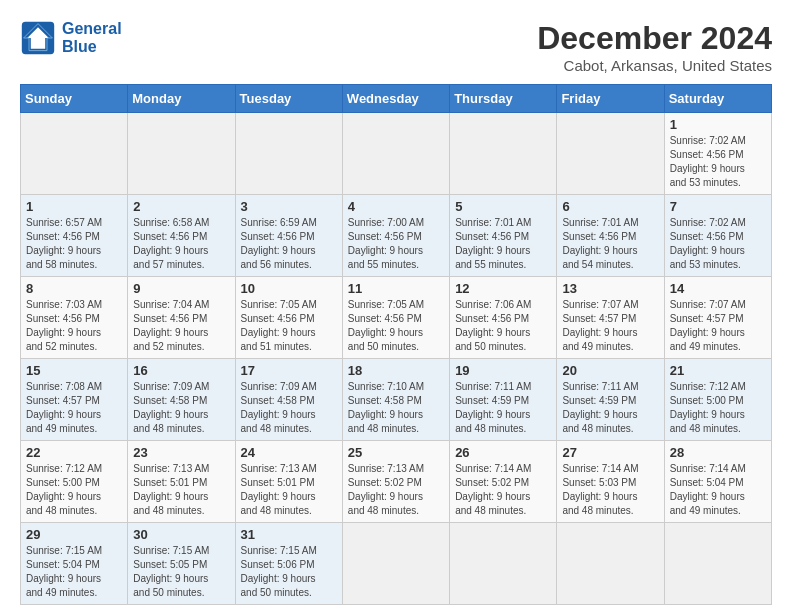 This screenshot has width=792, height=612. Describe the element at coordinates (504, 318) in the screenshot. I see `calendar-cell: 12Sunrise: 7:06 AM Sunset: 4:56 PM Dayli…` at that location.